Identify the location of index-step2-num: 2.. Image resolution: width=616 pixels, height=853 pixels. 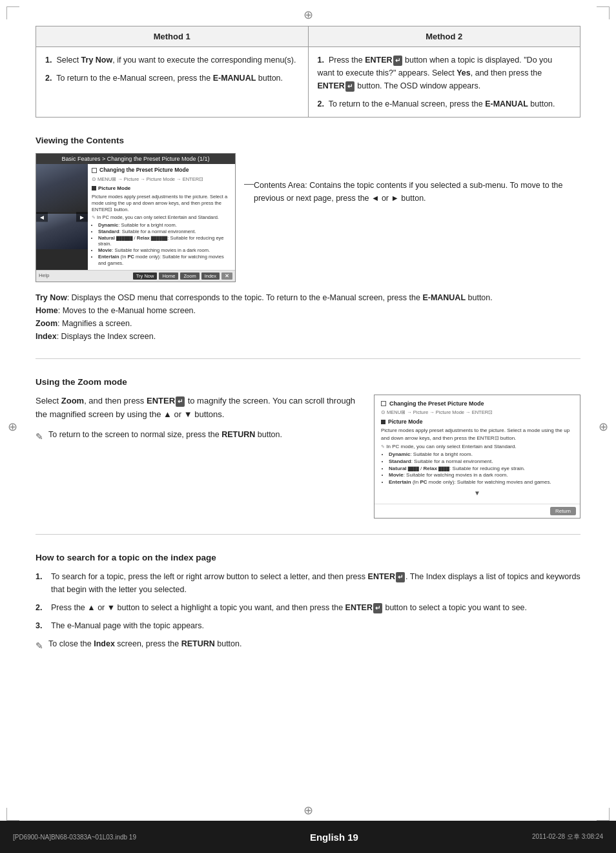
(41, 608).